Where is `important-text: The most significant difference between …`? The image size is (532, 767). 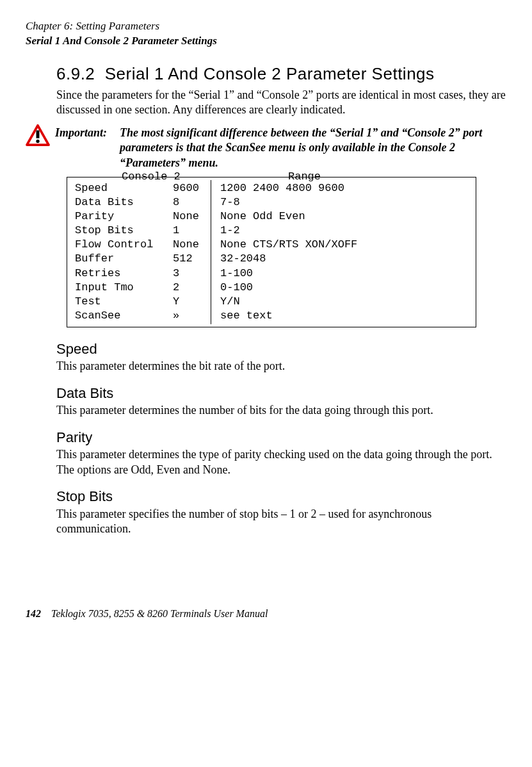
important-text: The most significant difference between … is located at coordinates (313, 148).